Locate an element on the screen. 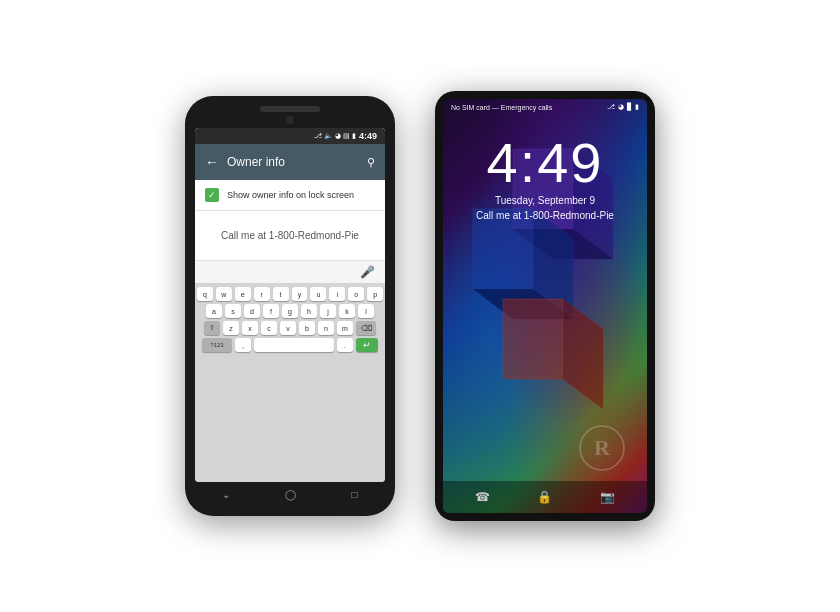  wifi-icon-right: ◕ is located at coordinates (621, 107).